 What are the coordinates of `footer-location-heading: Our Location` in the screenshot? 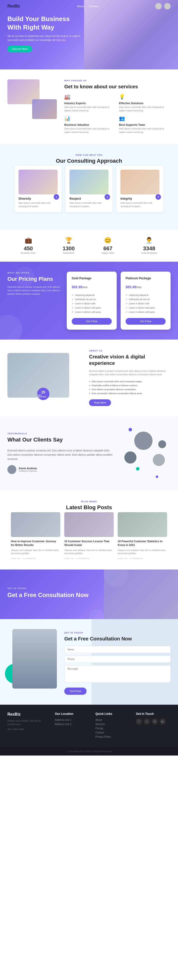 It's located at (72, 714).